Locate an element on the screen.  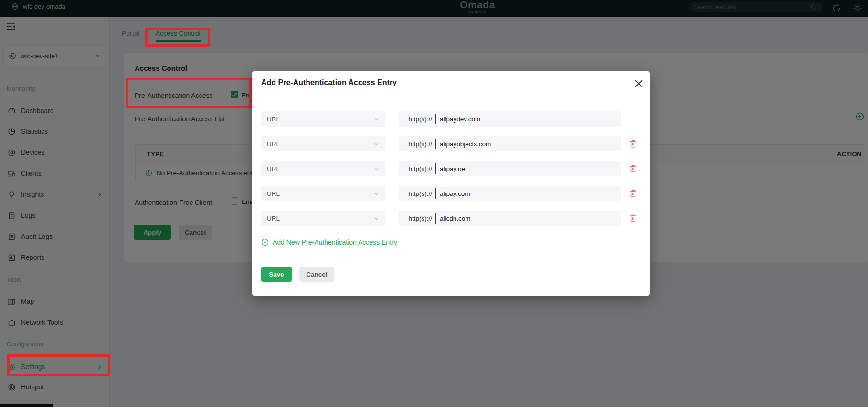
annotation-box-access-control-tab is located at coordinates (178, 37).